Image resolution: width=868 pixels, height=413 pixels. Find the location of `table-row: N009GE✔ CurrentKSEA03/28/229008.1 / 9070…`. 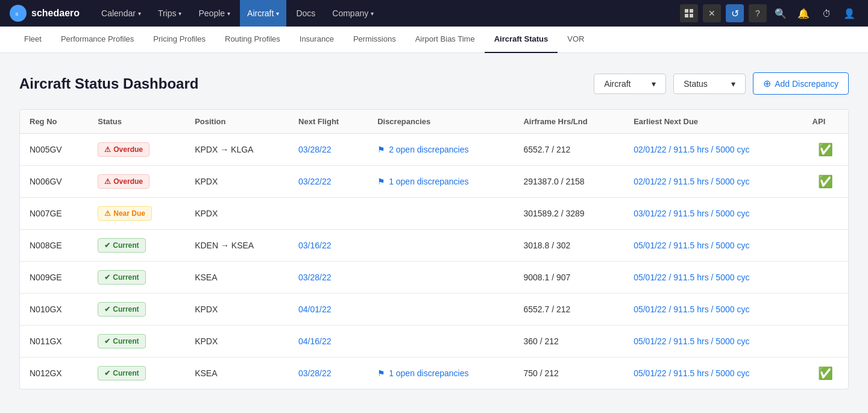

table-row: N009GE✔ CurrentKSEA03/28/229008.1 / 9070… is located at coordinates (434, 277).